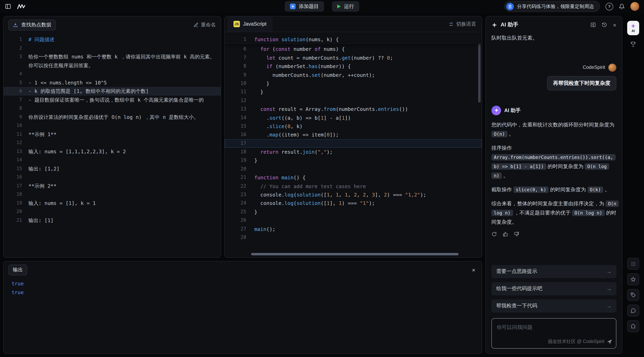  What do you see at coordinates (16, 61) in the screenshot?
I see `line-number: 3` at bounding box center [16, 61].